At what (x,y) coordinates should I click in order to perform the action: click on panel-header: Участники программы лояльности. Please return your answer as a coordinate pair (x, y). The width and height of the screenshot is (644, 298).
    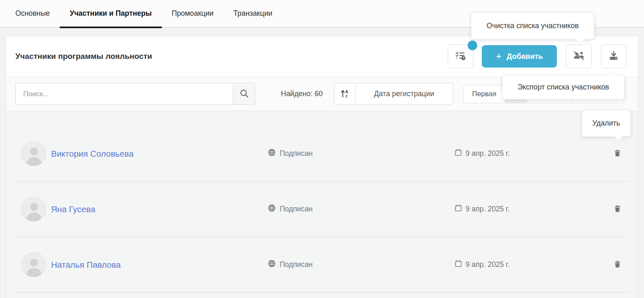
    Looking at the image, I should click on (322, 56).